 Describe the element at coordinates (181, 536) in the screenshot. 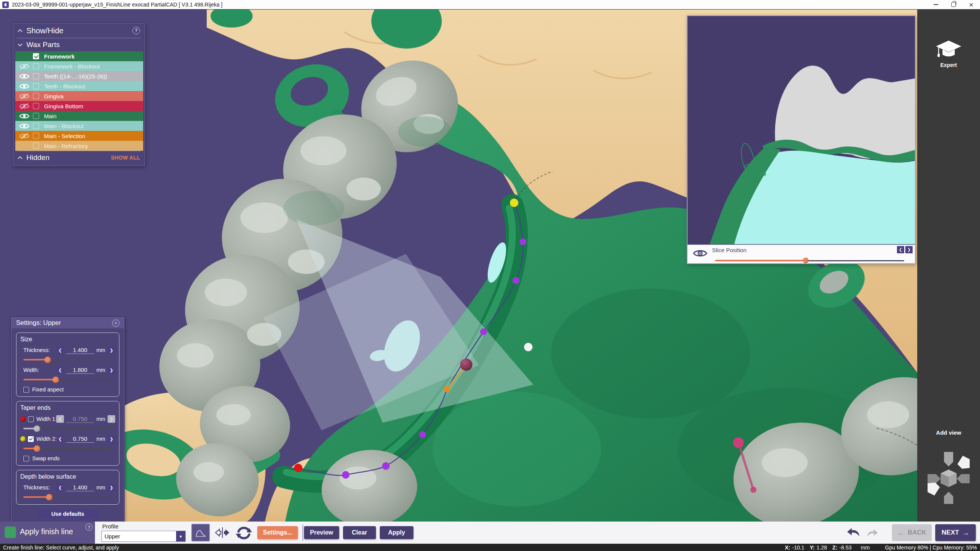

I see `chevron-down-icon: ▾` at that location.